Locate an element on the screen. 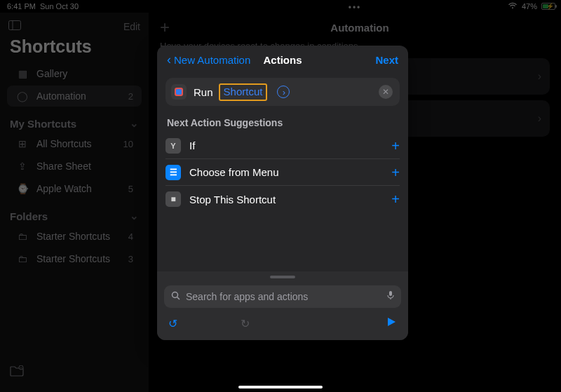 The image size is (561, 392). section-folders: Folders ⌄ is located at coordinates (74, 212).